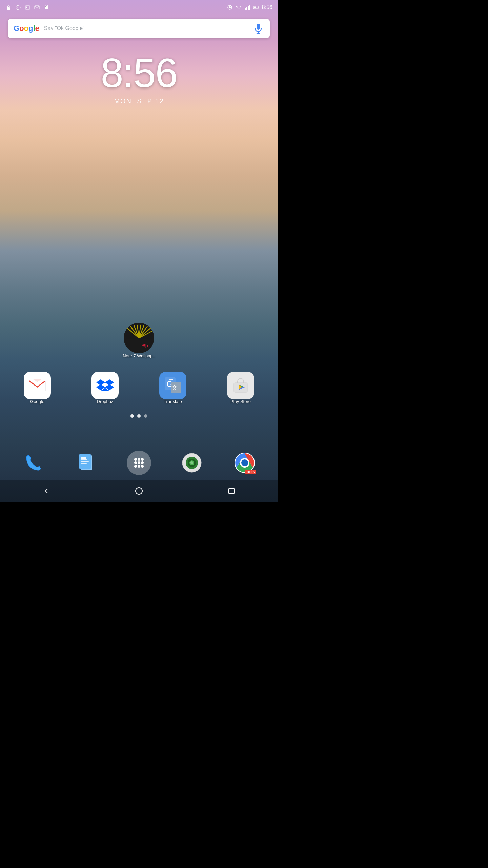 This screenshot has width=488, height=868. I want to click on back-button, so click(46, 491).